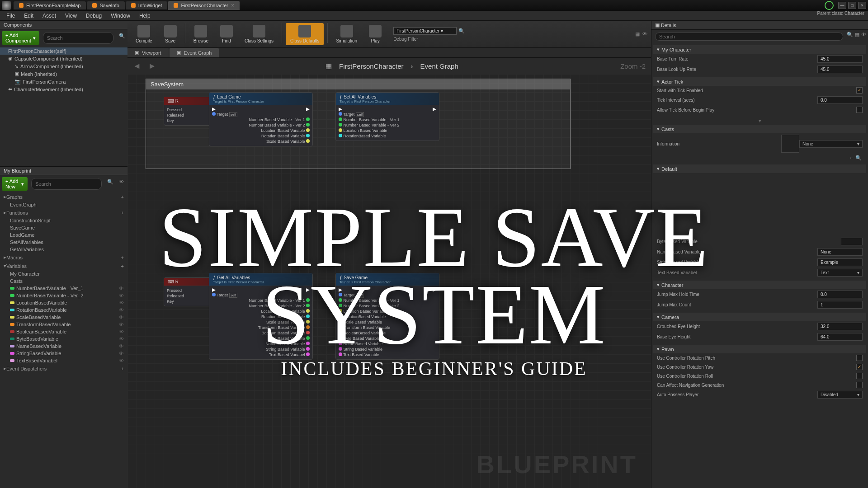  I want to click on input-base-eye, so click(840, 337).